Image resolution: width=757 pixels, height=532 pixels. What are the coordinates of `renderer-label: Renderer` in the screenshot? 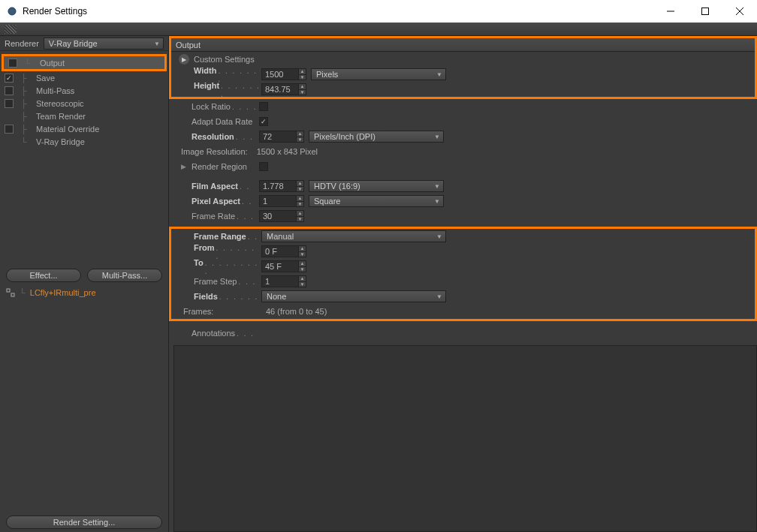 It's located at (22, 44).